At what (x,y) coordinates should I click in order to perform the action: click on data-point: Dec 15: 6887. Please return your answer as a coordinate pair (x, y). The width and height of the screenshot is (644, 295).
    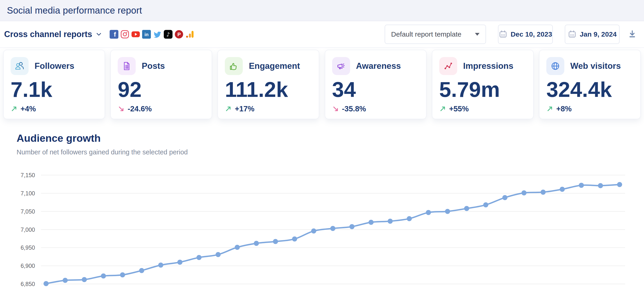
    Looking at the image, I should click on (142, 271).